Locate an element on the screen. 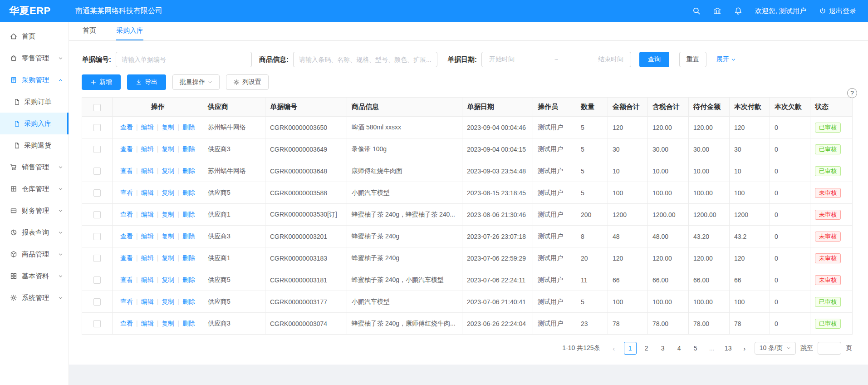 The image size is (868, 385). sidebar-item-basic-data: 基本资料 is located at coordinates (34, 276).